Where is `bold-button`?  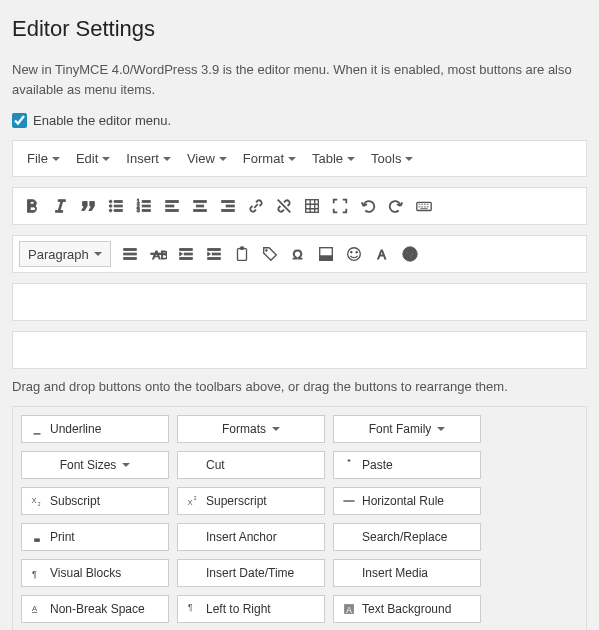 bold-button is located at coordinates (32, 206).